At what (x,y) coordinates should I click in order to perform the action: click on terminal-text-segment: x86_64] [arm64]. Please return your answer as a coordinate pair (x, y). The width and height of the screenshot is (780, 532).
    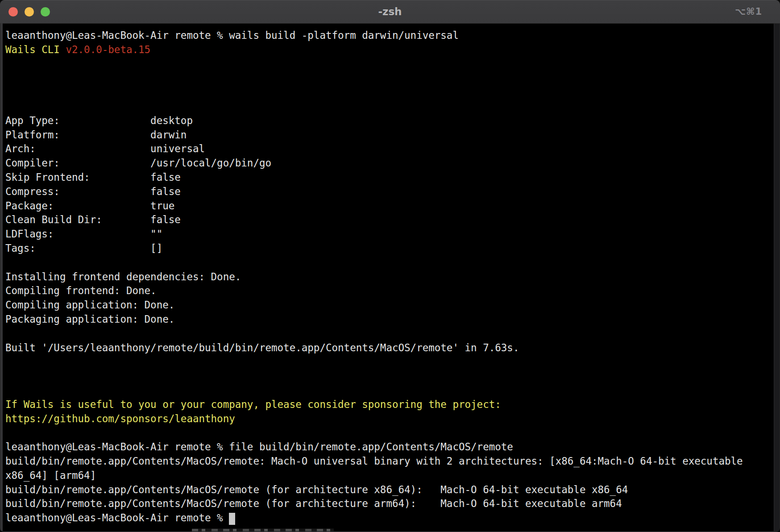
    Looking at the image, I should click on (51, 475).